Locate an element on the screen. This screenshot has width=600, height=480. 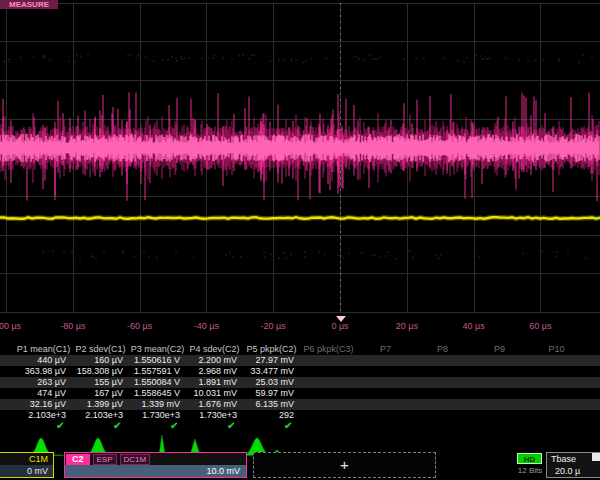
param-header-p8: P8 is located at coordinates (442, 350).